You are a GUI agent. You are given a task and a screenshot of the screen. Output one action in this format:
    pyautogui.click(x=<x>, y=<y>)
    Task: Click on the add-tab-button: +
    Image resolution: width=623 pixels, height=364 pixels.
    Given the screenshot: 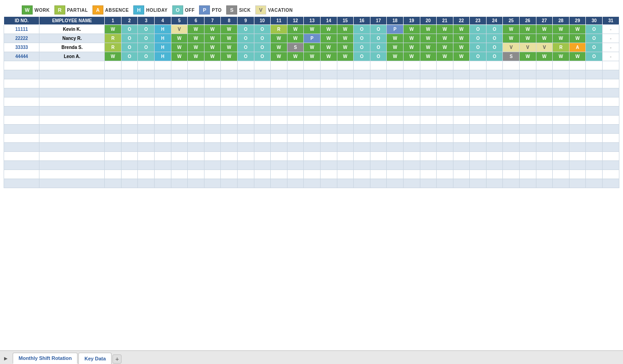 What is the action you would take?
    pyautogui.click(x=117, y=359)
    